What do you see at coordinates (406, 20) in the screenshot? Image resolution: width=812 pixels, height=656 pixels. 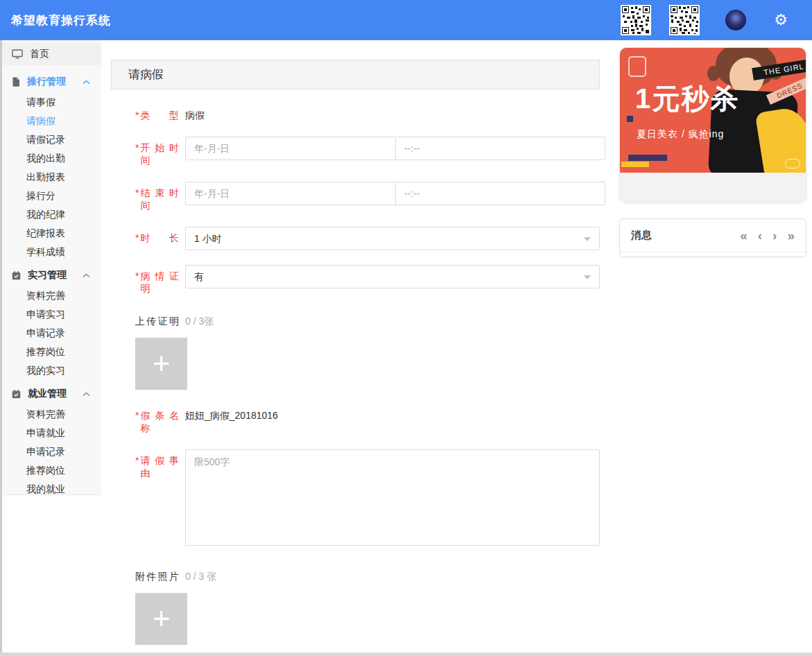 I see `app-header: 希望教育操行系统` at bounding box center [406, 20].